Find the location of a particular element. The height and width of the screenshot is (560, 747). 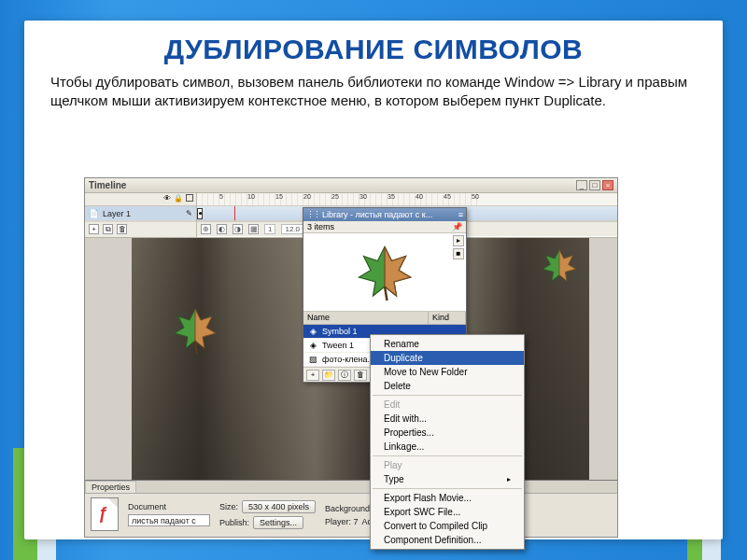

properties-button: ⓘ is located at coordinates (345, 375).